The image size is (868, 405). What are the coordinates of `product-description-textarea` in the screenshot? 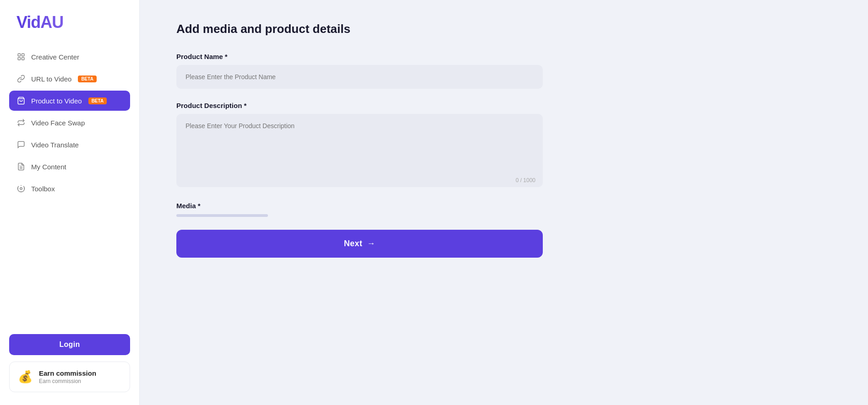 It's located at (360, 151).